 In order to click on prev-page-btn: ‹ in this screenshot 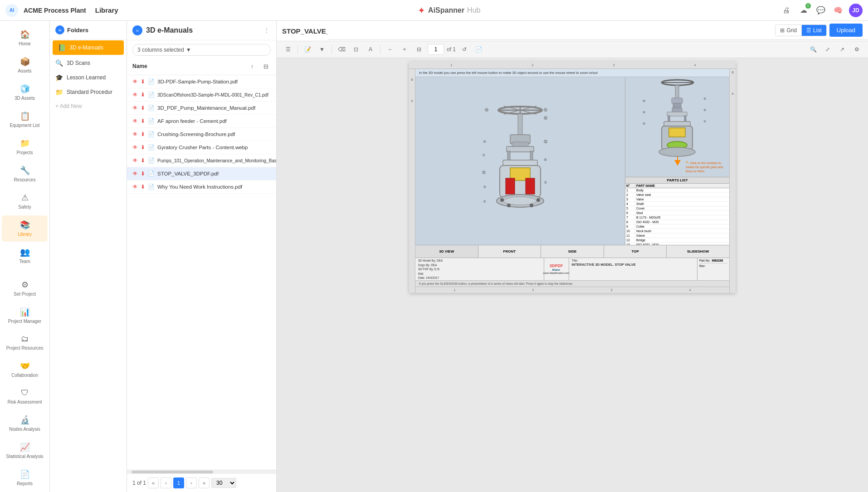, I will do `click(166, 483)`.